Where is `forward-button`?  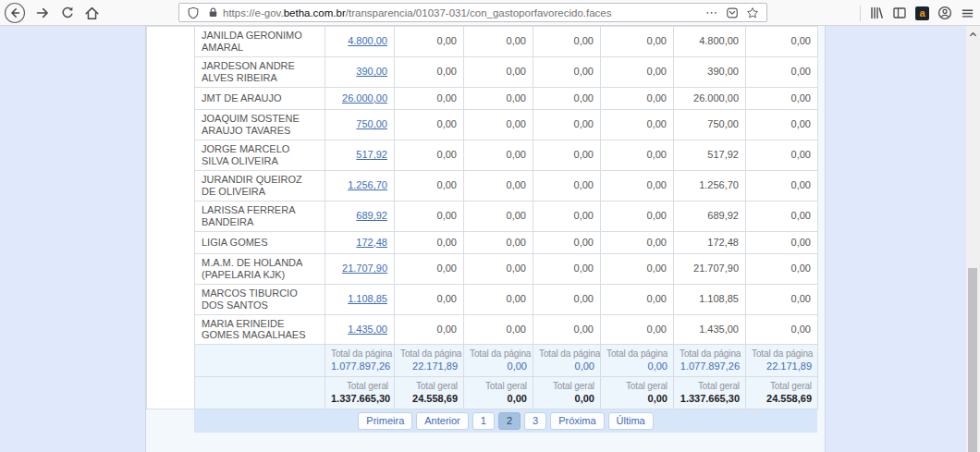
forward-button is located at coordinates (43, 13).